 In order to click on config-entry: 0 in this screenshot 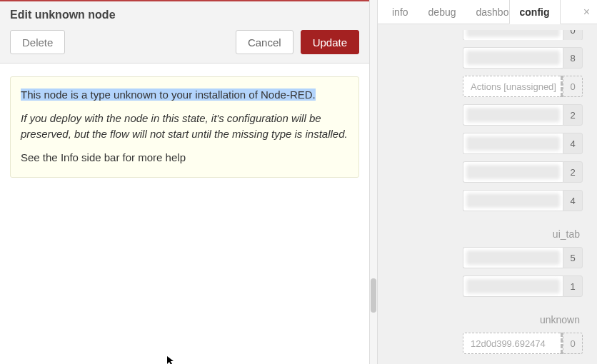, I will do `click(523, 35)`.